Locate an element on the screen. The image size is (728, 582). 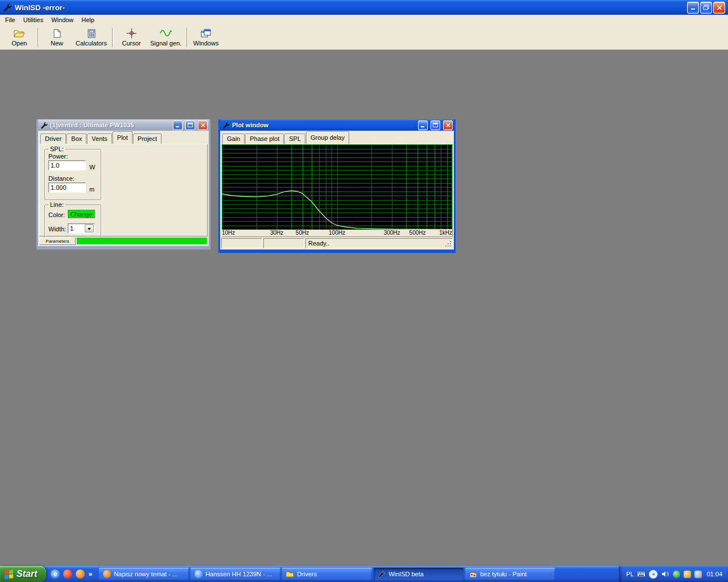
power-label: Power: is located at coordinates (58, 156).